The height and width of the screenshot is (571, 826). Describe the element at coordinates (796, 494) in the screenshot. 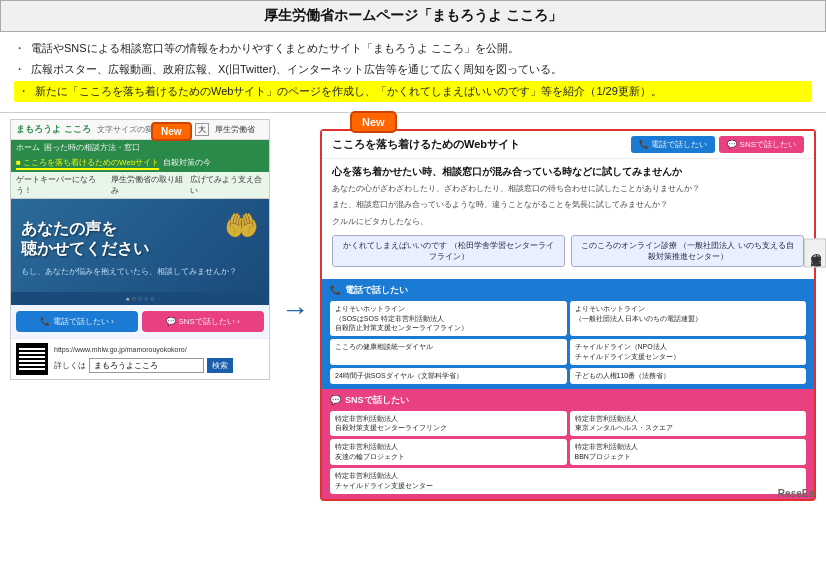

I see `watermark: ReseEa` at that location.